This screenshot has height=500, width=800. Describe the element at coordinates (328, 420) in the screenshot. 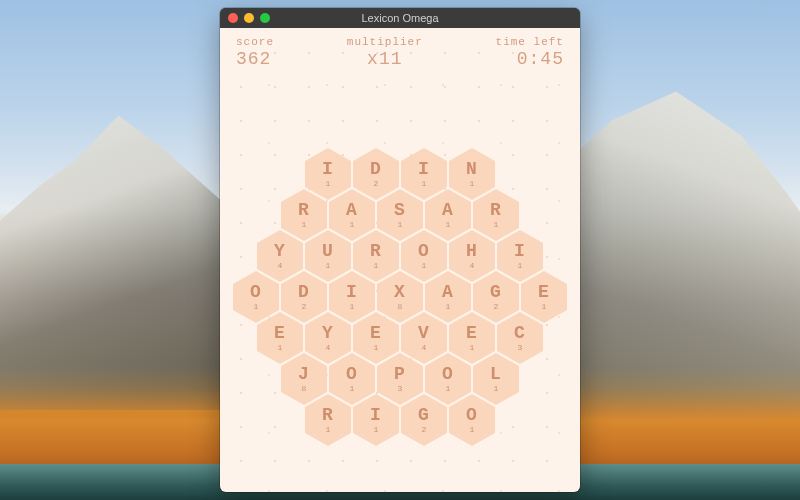

I see `hex-tile: R1` at that location.